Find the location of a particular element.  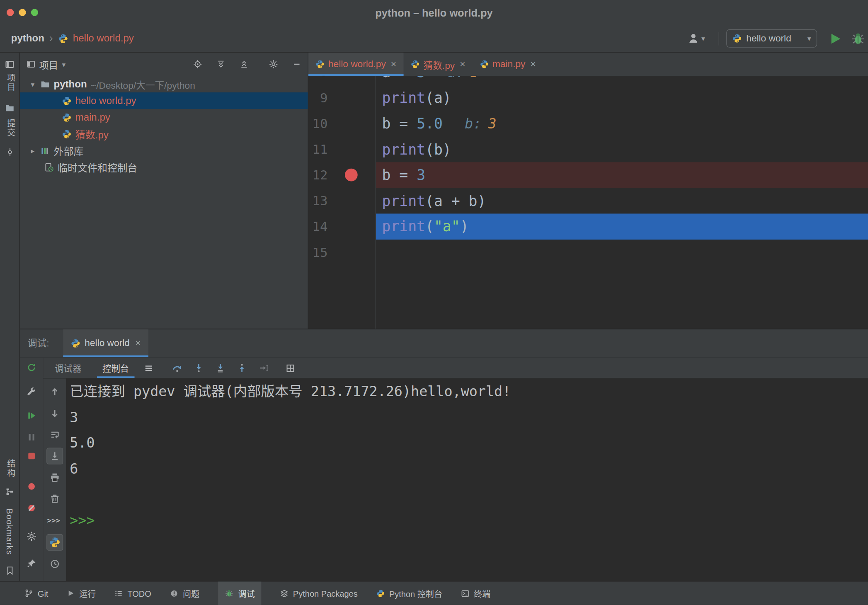

structure-icon is located at coordinates (10, 492).